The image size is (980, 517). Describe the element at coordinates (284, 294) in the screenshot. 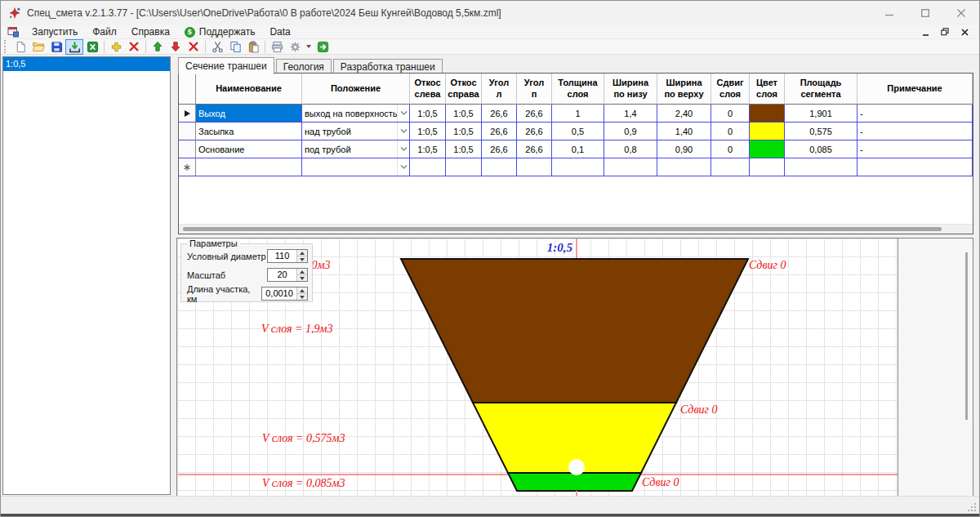

I see `section-length-spinner: 0,0010` at that location.